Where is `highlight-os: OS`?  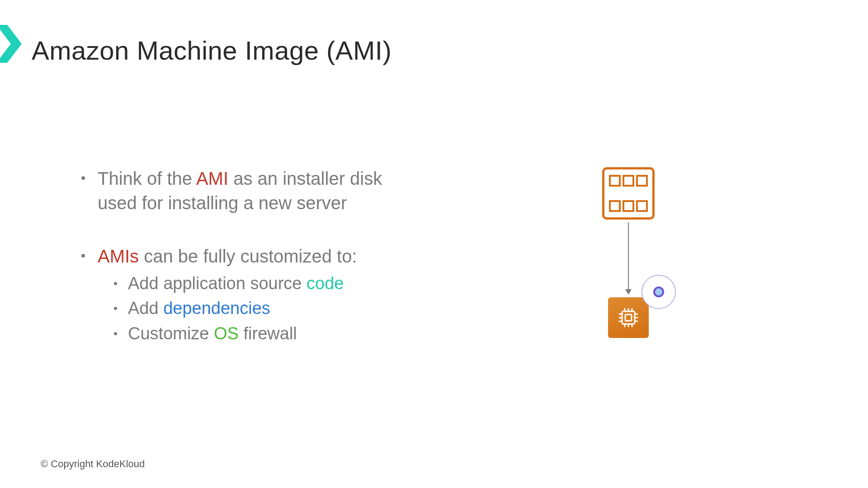 highlight-os: OS is located at coordinates (226, 333).